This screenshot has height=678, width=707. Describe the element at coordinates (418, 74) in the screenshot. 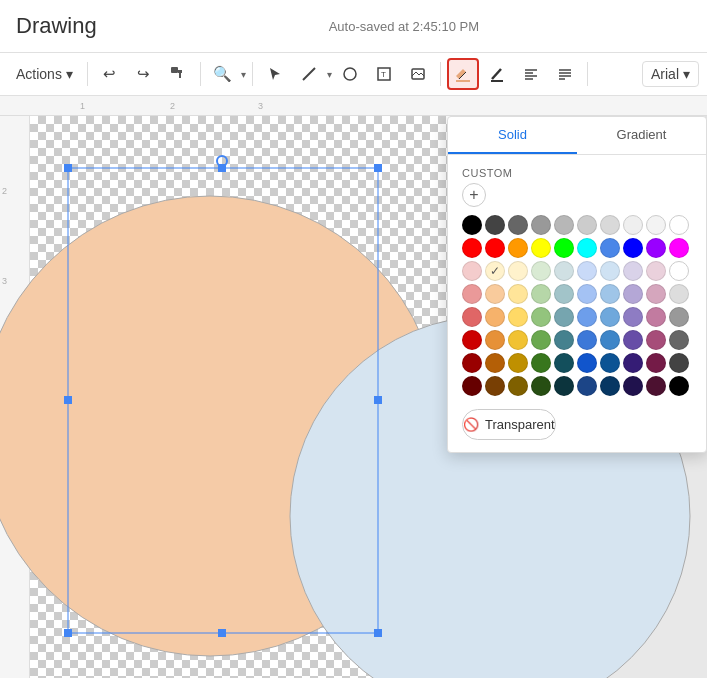

I see `image-tool-button` at that location.